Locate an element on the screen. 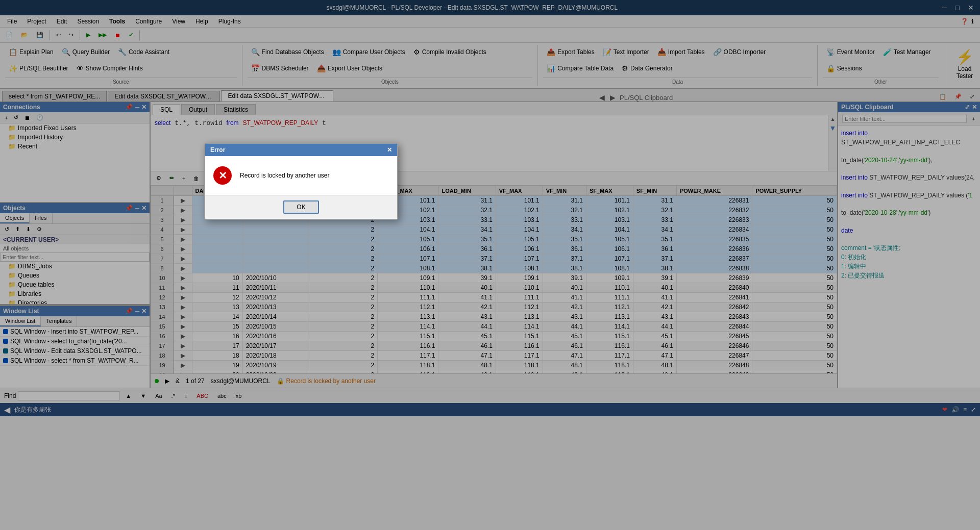  error-dialog-titlebar: Error ✕ is located at coordinates (301, 150).